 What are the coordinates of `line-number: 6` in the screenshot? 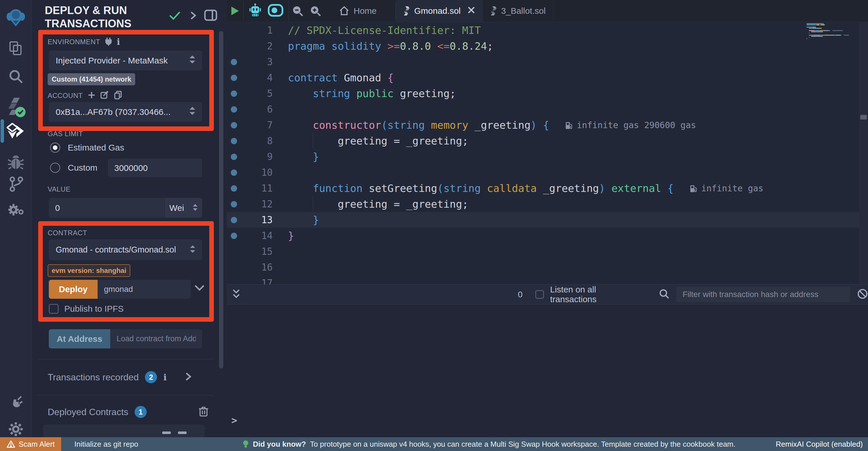 It's located at (255, 109).